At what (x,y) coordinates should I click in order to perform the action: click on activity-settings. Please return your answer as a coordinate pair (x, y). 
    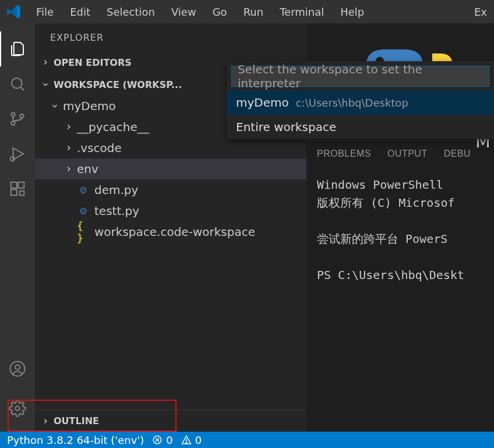
    Looking at the image, I should click on (17, 408).